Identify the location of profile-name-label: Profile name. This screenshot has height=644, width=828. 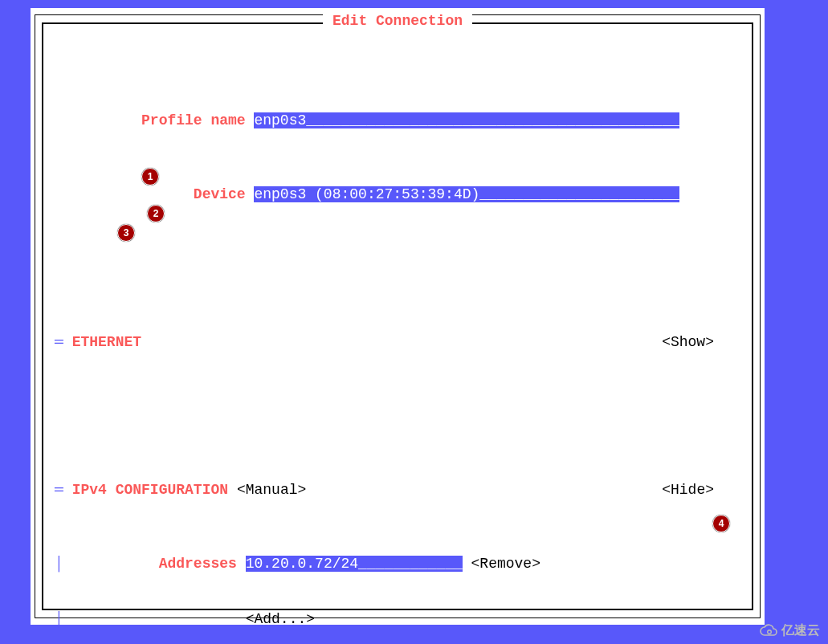
(194, 120).